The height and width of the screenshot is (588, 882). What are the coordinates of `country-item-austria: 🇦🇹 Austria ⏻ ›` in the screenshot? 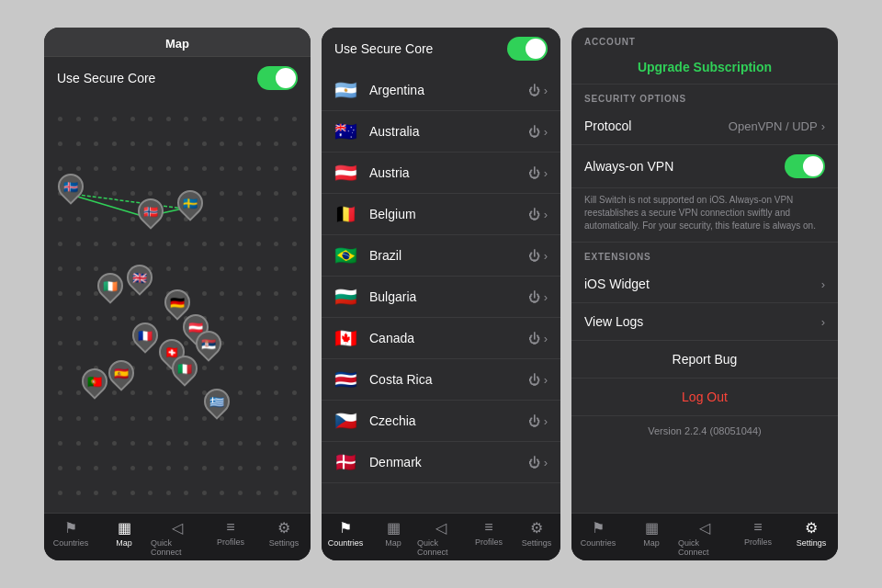 It's located at (441, 173).